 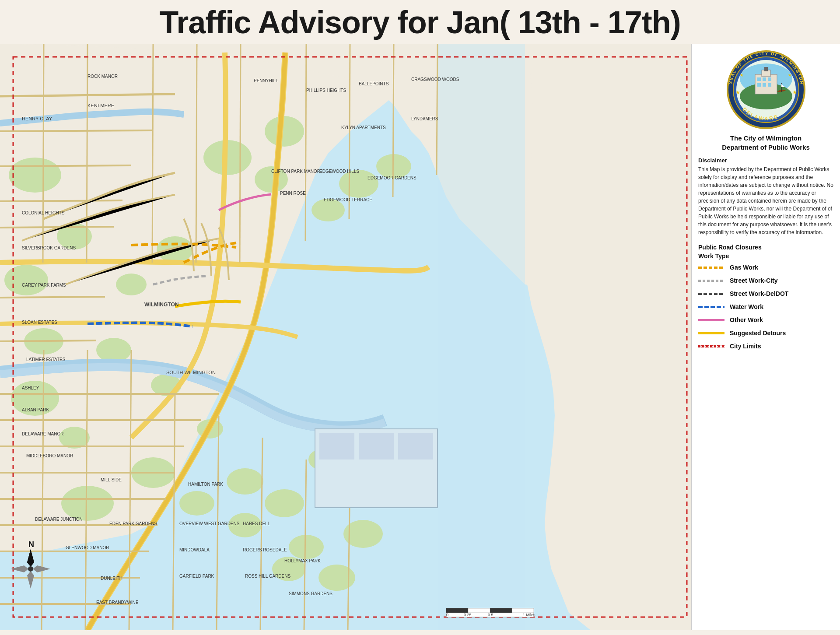 I want to click on city-limits-icon, so click(x=711, y=347).